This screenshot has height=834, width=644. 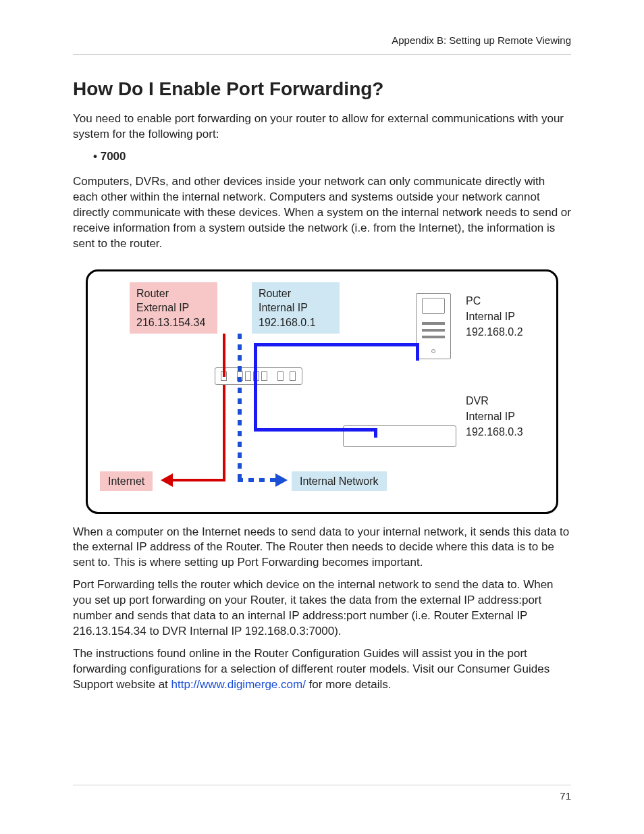 I want to click on paragraph: Computers, DVRs, and other devices insid…, so click(x=322, y=213).